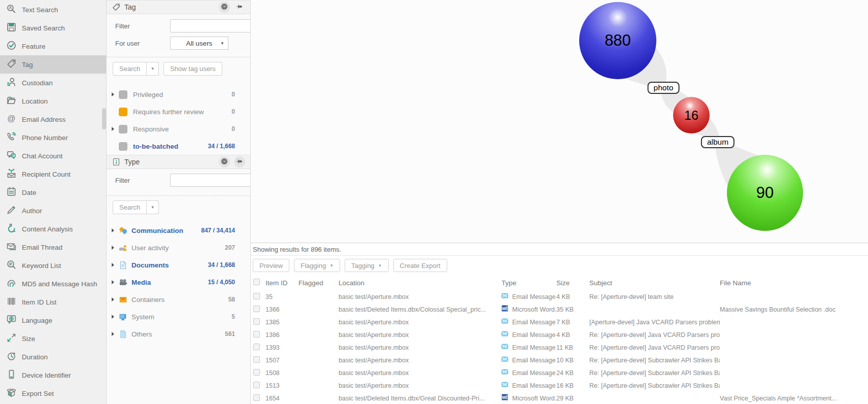 Image resolution: width=868 pixels, height=404 pixels. What do you see at coordinates (53, 28) in the screenshot?
I see `sidebar-item-saved-search: Saved Search` at bounding box center [53, 28].